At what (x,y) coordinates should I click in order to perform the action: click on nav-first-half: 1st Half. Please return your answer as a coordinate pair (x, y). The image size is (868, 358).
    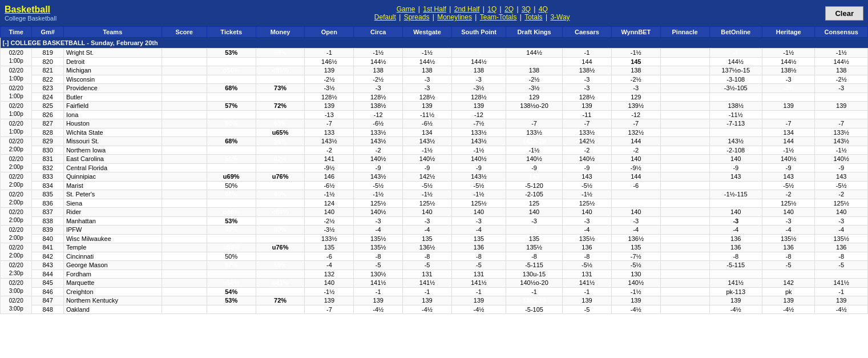
    Looking at the image, I should click on (435, 9).